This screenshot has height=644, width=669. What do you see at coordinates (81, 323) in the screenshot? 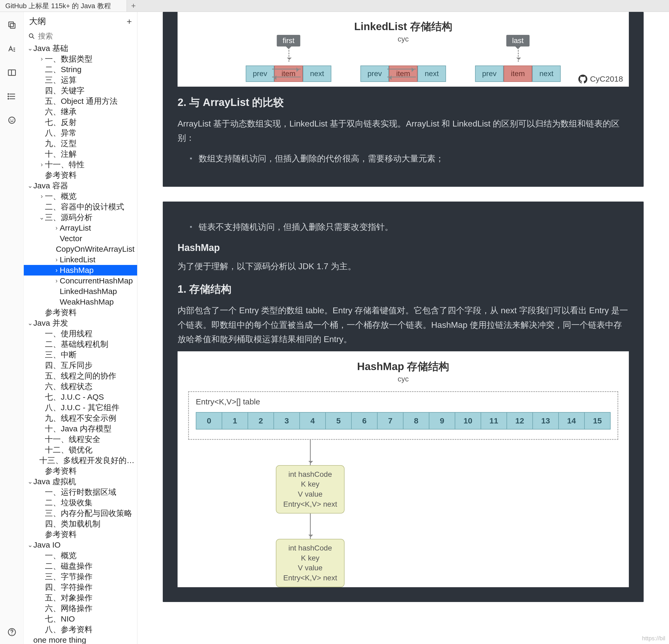
I see `outline-item: ⌄Java 并发` at bounding box center [81, 323].